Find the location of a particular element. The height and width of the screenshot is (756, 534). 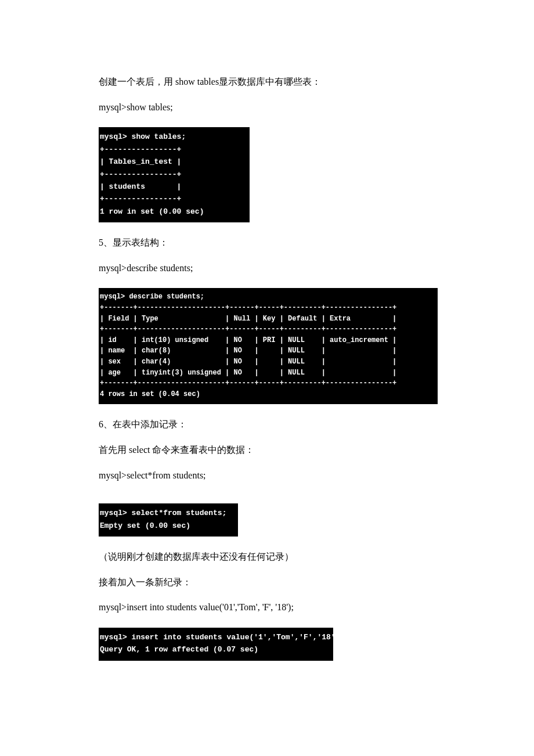

terminal-output-insert: mysql> insert into students value('1','T… is located at coordinates (216, 645).